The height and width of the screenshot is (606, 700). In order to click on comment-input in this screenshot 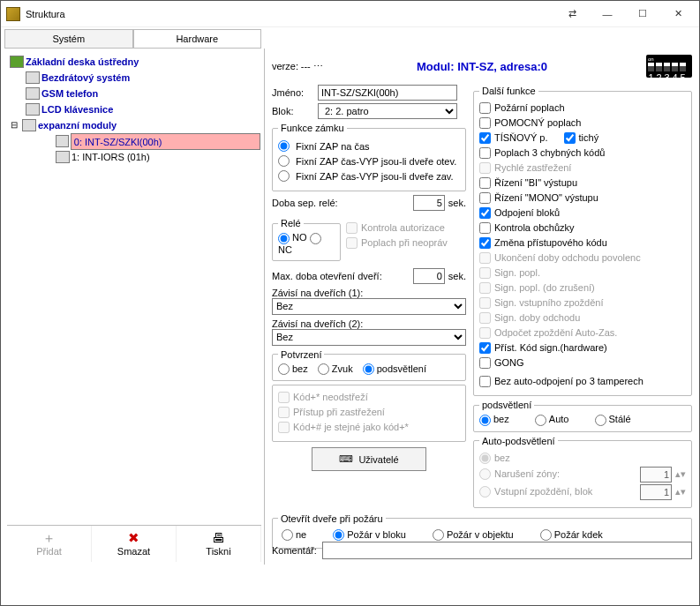, I will do `click(507, 550)`.